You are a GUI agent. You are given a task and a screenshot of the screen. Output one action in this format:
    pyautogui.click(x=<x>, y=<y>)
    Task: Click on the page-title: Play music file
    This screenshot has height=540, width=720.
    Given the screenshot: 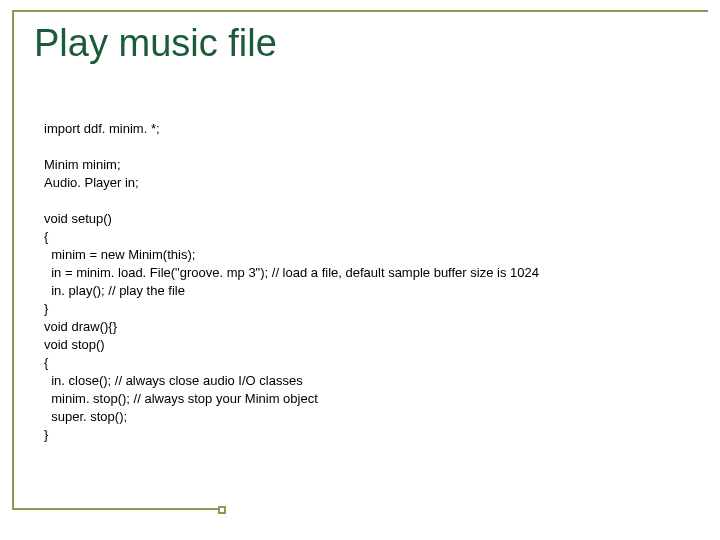 What is the action you would take?
    pyautogui.click(x=156, y=44)
    